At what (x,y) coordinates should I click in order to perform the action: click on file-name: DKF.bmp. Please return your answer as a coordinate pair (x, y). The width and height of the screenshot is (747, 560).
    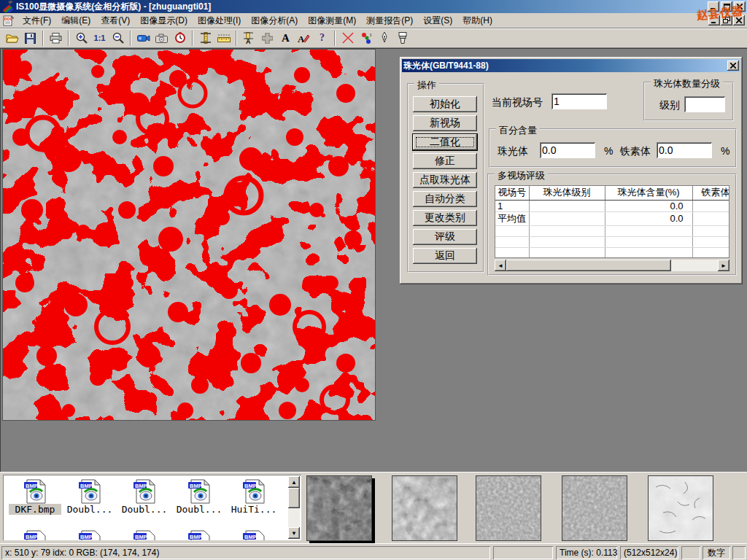
    Looking at the image, I should click on (35, 509).